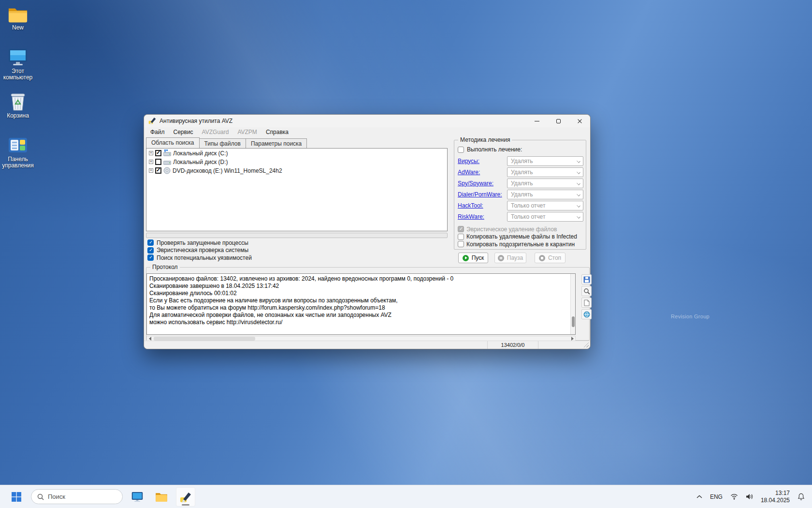 Image resolution: width=812 pixels, height=508 pixels. I want to click on resize-grip, so click(586, 344).